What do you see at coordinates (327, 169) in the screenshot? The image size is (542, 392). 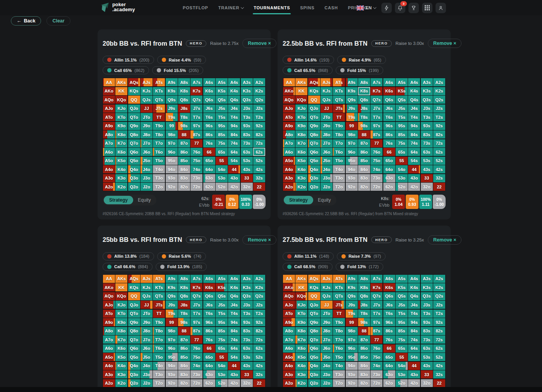 I see `hand-cell: J4o` at bounding box center [327, 169].